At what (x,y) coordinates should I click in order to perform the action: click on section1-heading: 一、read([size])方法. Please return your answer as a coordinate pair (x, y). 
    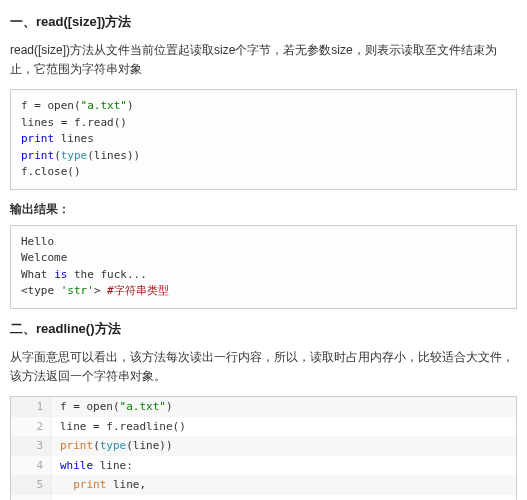
    Looking at the image, I should click on (264, 22).